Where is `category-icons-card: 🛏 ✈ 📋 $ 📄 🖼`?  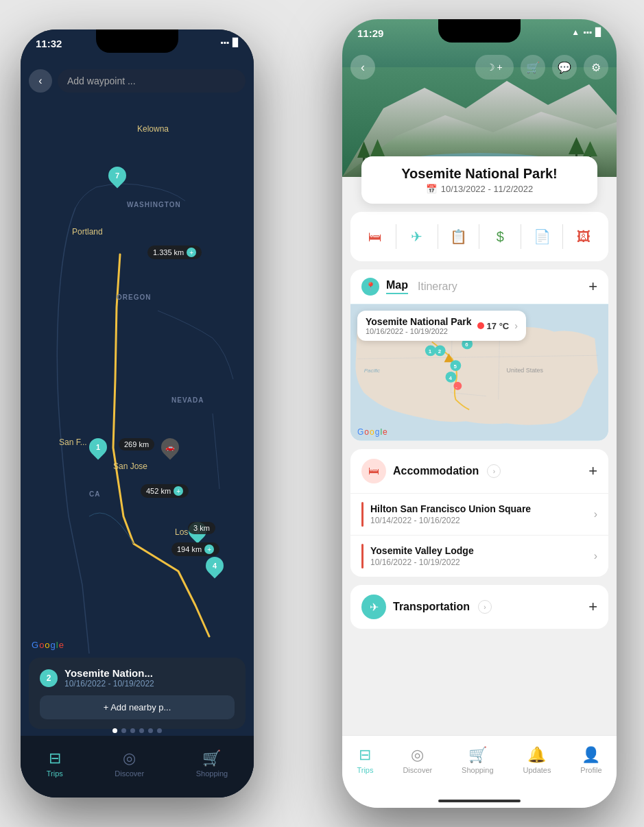 category-icons-card: 🛏 ✈ 📋 $ 📄 🖼 is located at coordinates (479, 237).